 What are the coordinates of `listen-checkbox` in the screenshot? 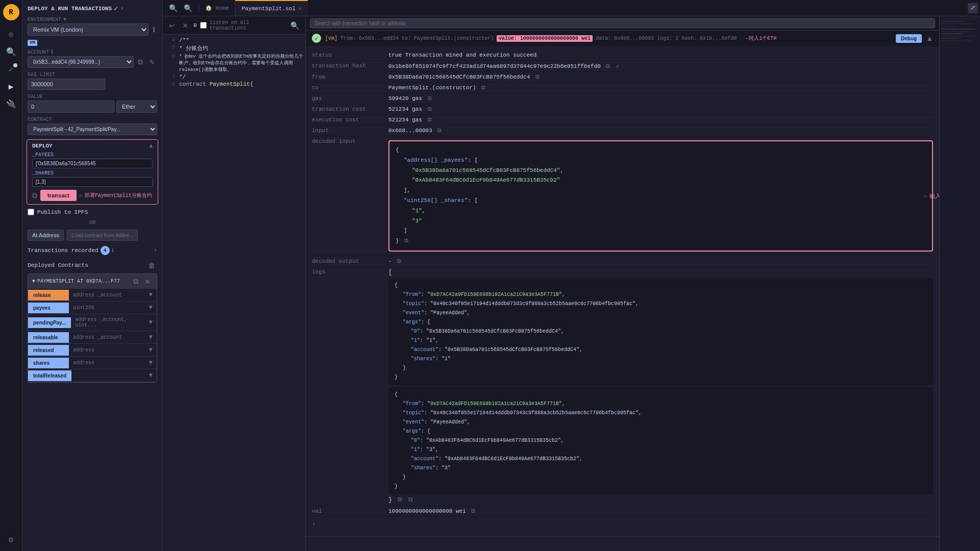 It's located at (203, 26).